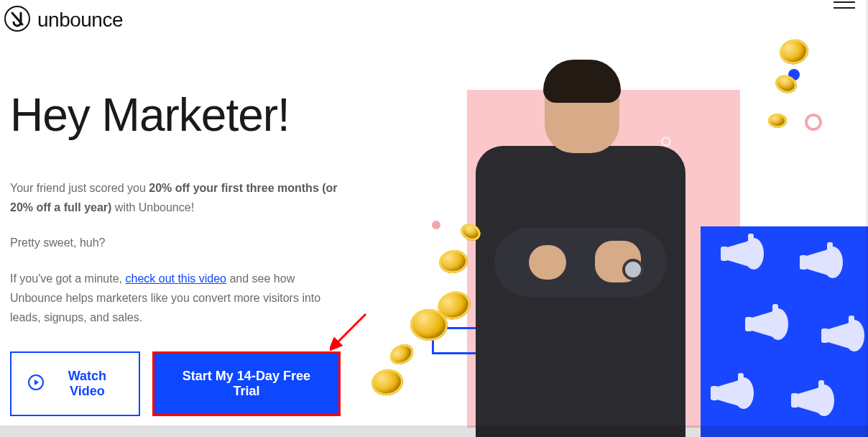  What do you see at coordinates (175, 279) in the screenshot?
I see `check-out-video-link: check out this video` at bounding box center [175, 279].